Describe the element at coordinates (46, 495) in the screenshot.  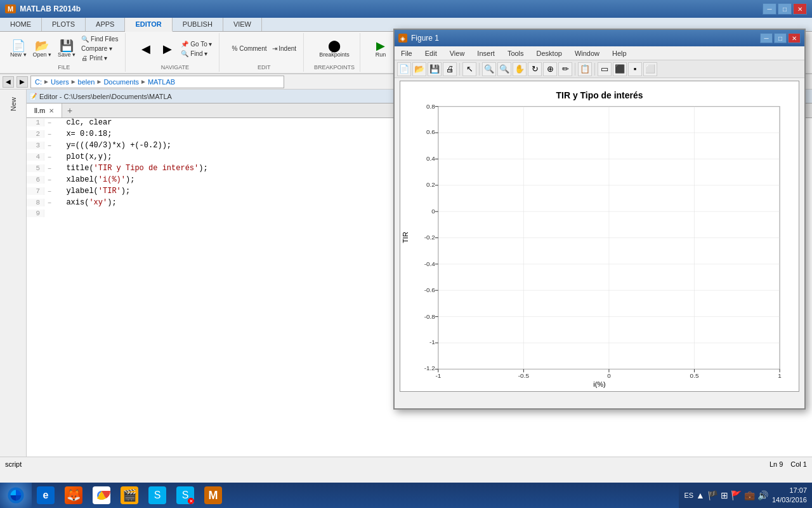
I see `taskbar-ie: e` at that location.